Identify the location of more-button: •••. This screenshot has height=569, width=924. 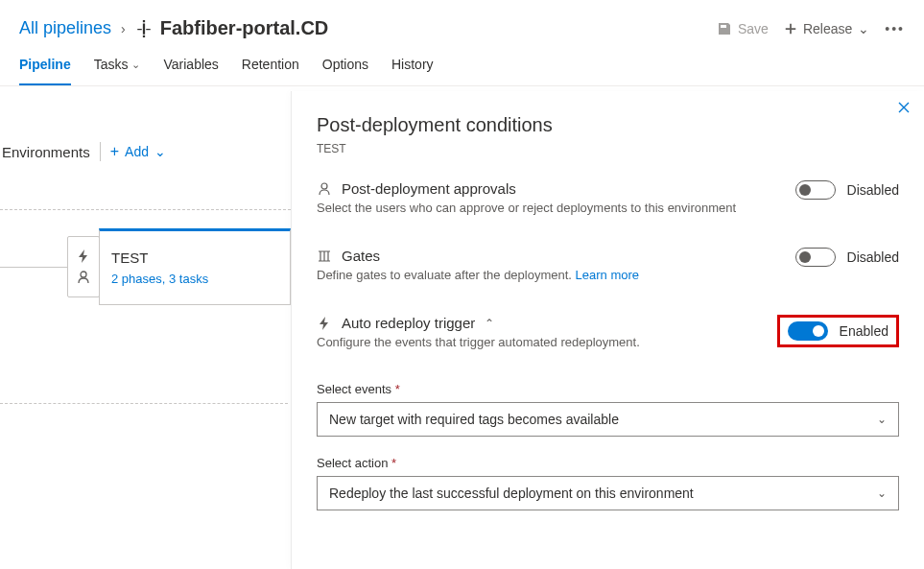
(894, 29).